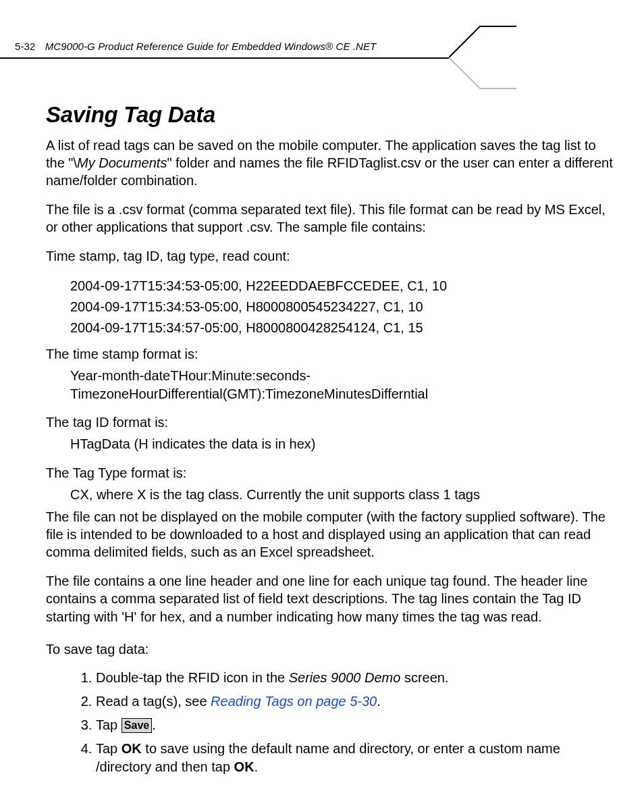 Image resolution: width=644 pixels, height=812 pixels. I want to click on sample-line: 2004-09-17T15:34:53-05:00, H22EEDDAEBFCC…, so click(343, 286).